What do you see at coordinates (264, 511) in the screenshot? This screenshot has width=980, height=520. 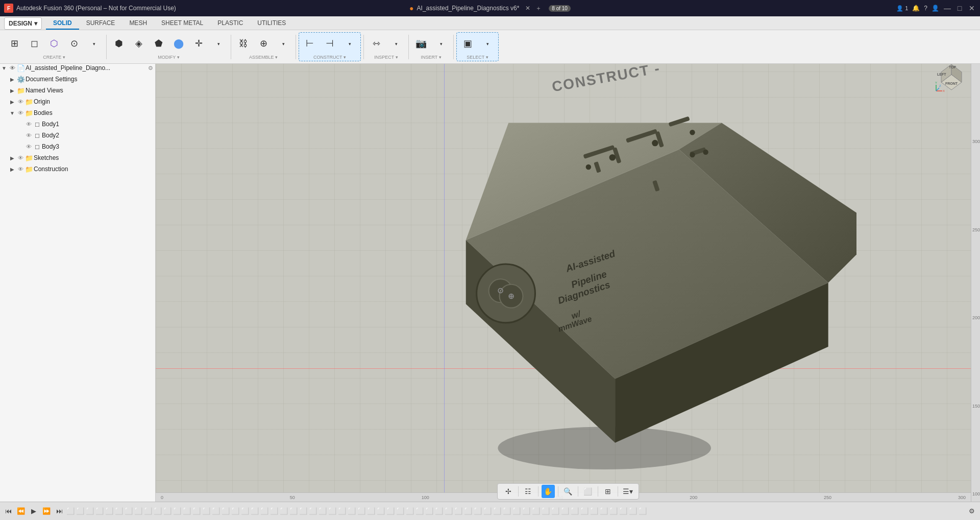 I see `step-21: ⬜` at bounding box center [264, 511].